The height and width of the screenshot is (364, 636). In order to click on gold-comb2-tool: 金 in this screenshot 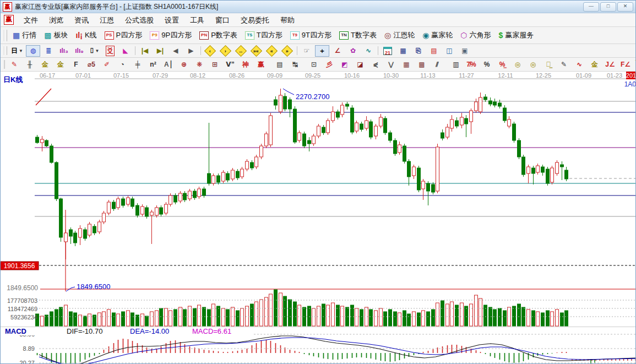, I will do `click(61, 65)`.